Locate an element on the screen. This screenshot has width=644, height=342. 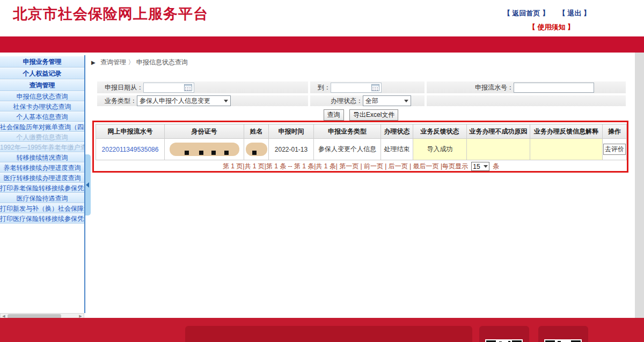
first-page-link: 第一页 is located at coordinates (349, 166).